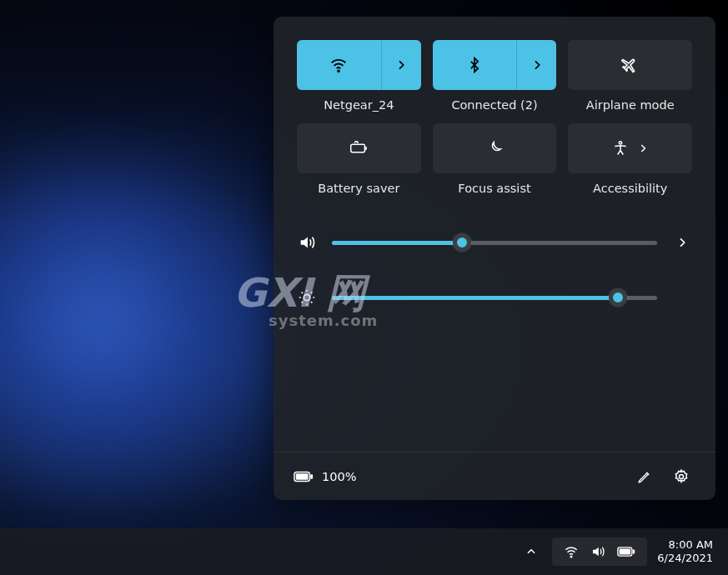 The image size is (728, 575). I want to click on tile-group-bluetooth: Connected (2), so click(495, 76).